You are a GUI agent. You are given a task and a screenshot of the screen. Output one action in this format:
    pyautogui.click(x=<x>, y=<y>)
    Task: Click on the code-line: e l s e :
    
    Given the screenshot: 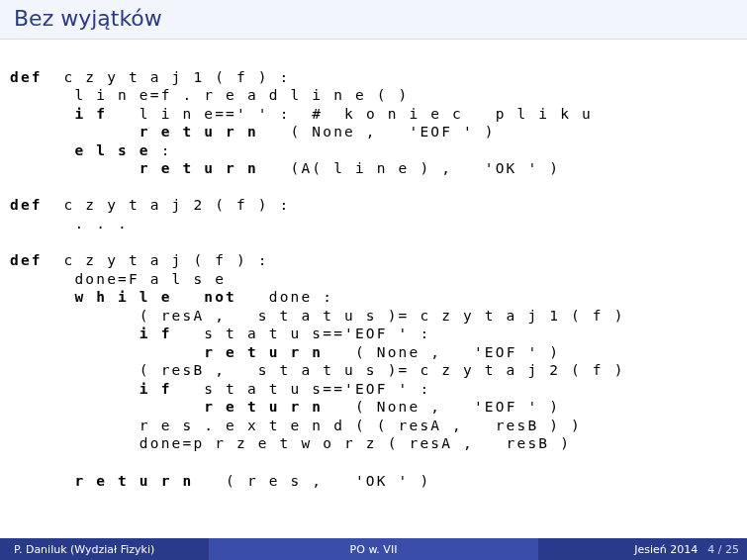 What is the action you would take?
    pyautogui.click(x=91, y=150)
    